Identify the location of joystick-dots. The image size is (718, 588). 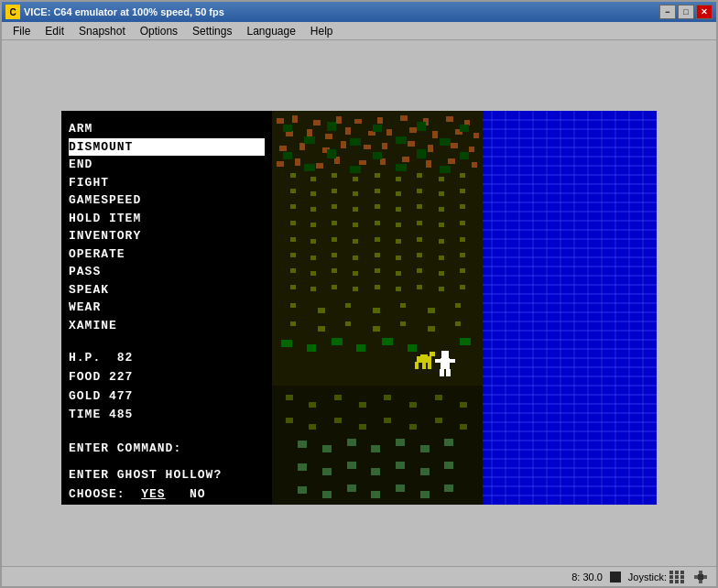
(678, 577).